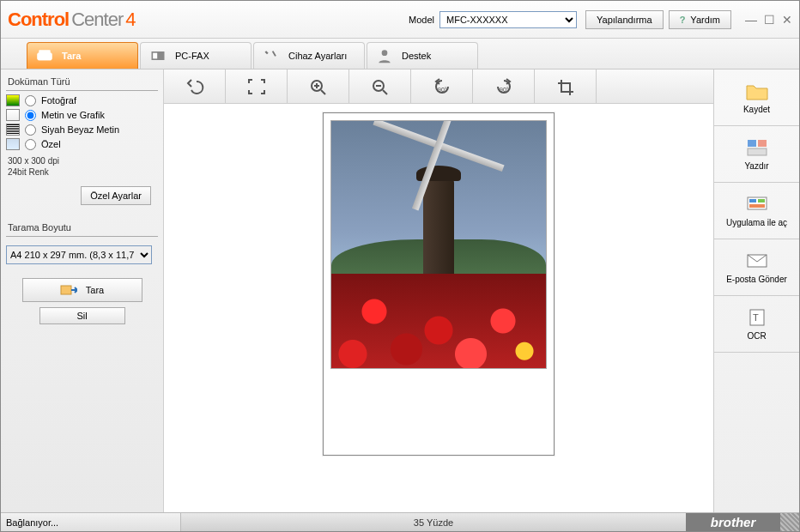  What do you see at coordinates (58, 100) in the screenshot?
I see `doctype-photo-label: Fotoğraf` at bounding box center [58, 100].